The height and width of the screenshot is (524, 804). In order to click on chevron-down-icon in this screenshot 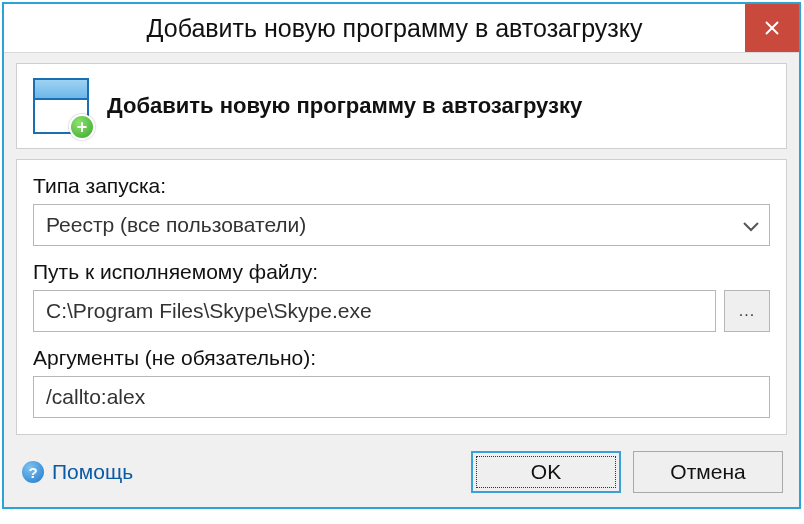, I will do `click(751, 225)`.